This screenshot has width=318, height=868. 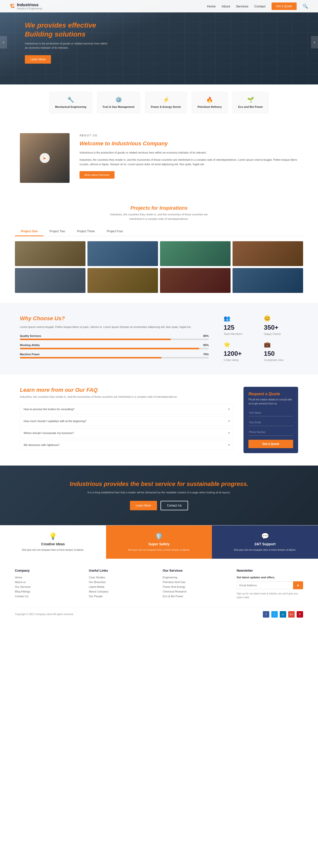 What do you see at coordinates (57, 232) in the screenshot?
I see `tab-project-two: Project Two` at bounding box center [57, 232].